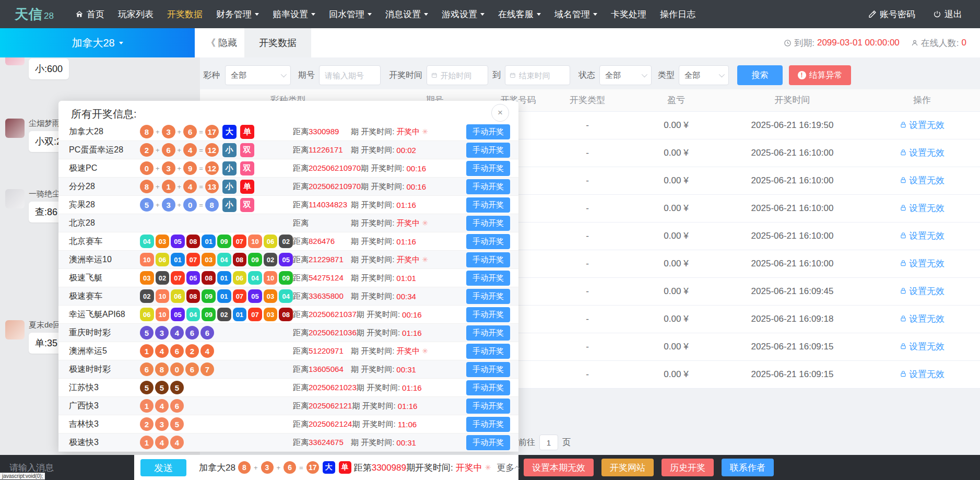 Image resolution: width=980 pixels, height=480 pixels. What do you see at coordinates (147, 442) in the screenshot?
I see `draw-ball: 1` at bounding box center [147, 442].